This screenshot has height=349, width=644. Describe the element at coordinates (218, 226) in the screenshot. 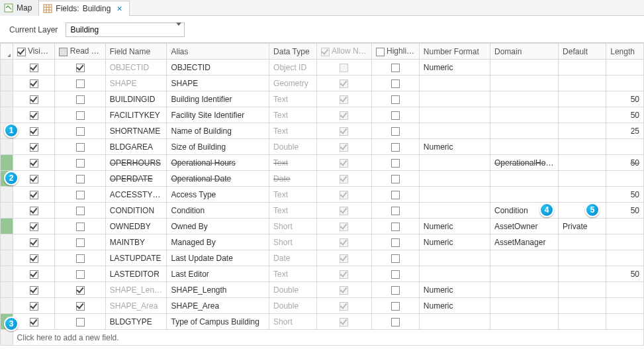

I see `cell-alias: Owned By` at that location.